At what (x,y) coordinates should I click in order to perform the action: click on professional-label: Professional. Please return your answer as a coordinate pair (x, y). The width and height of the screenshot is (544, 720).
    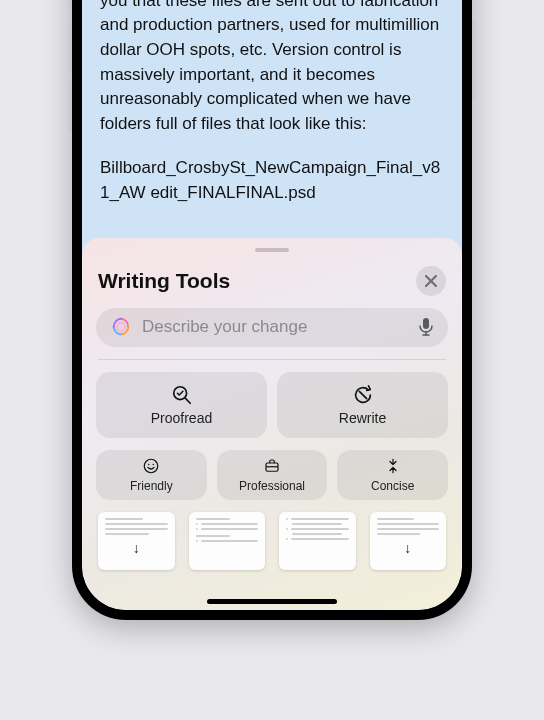
    Looking at the image, I should click on (272, 486).